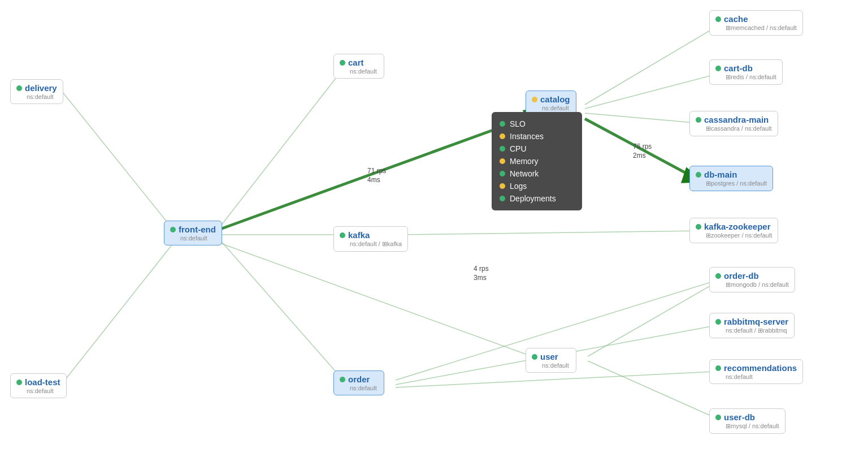 The image size is (868, 474). Describe the element at coordinates (718, 368) in the screenshot. I see `status-dot-recommendations` at that location.